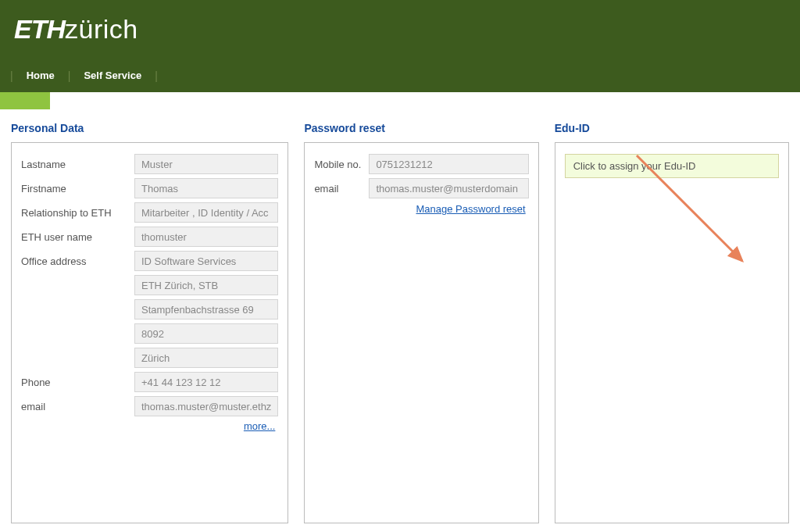 This screenshot has width=800, height=532. Describe the element at coordinates (206, 309) in the screenshot. I see `office-field-3: Stampfenbachstrasse 69` at that location.